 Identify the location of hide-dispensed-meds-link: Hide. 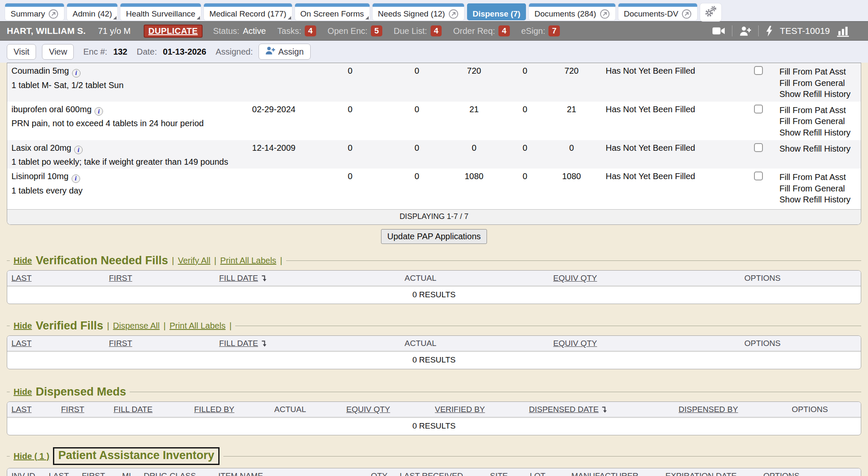
(23, 392).